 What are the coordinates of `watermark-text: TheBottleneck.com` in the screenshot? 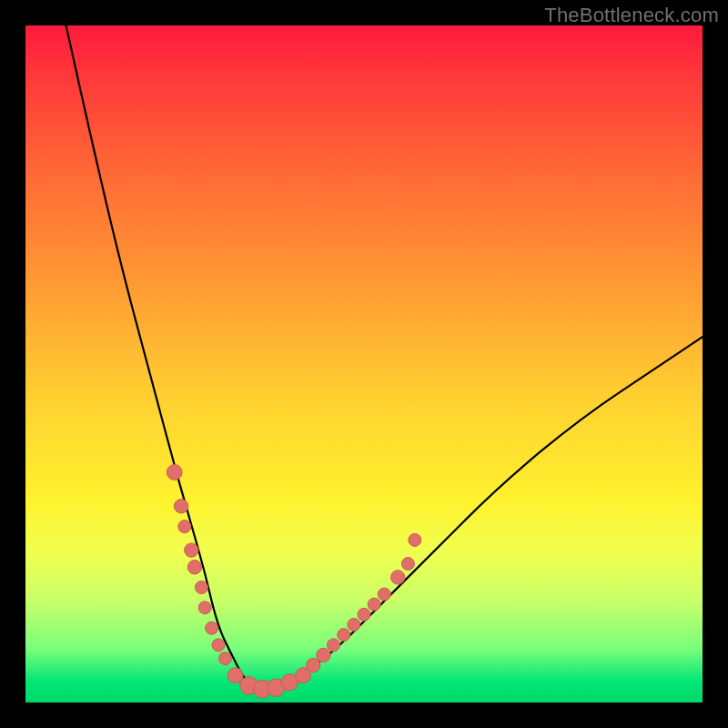 It's located at (632, 15).